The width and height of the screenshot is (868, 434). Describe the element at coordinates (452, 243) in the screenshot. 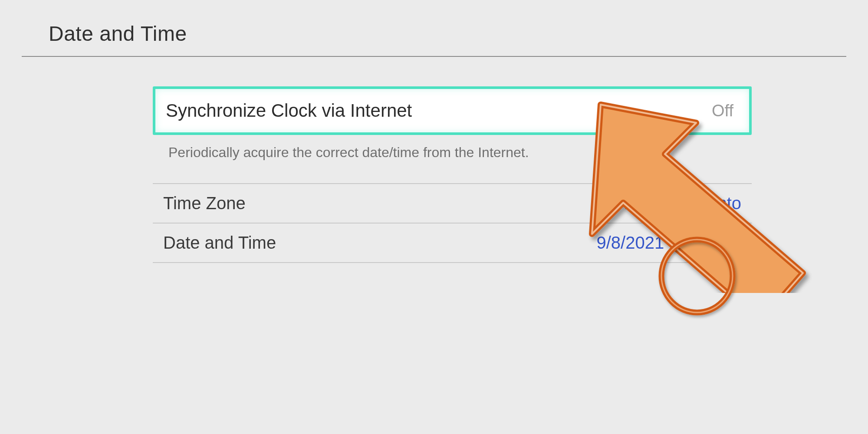

I see `datetime-row: Date and Time 9/8/2021 3:59 p.m.` at that location.